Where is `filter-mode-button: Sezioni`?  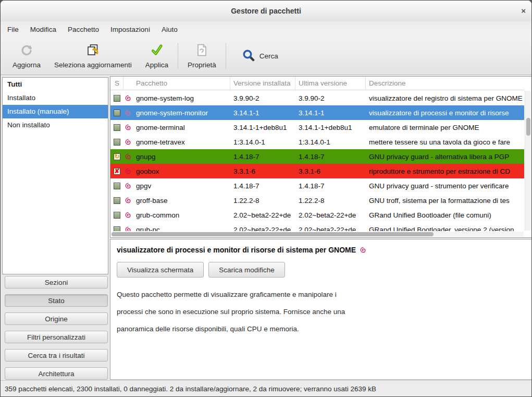 filter-mode-button: Sezioni is located at coordinates (56, 282).